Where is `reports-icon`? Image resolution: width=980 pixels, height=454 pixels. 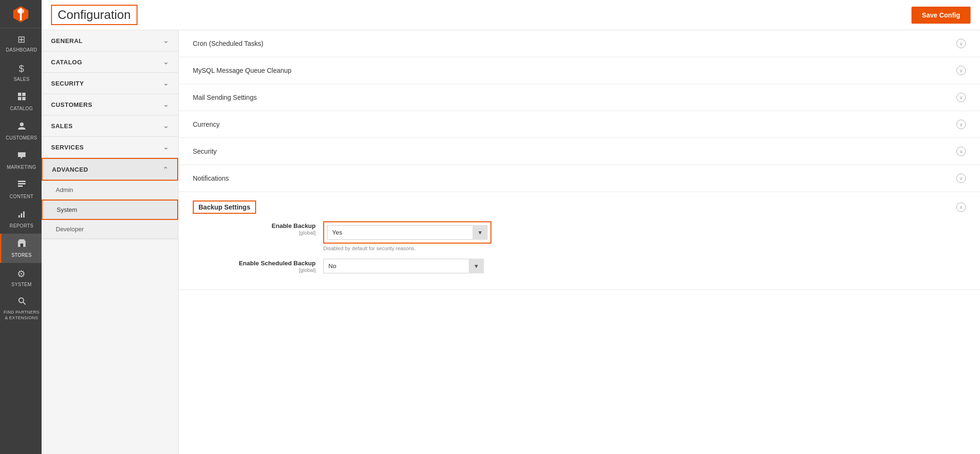 reports-icon is located at coordinates (22, 215).